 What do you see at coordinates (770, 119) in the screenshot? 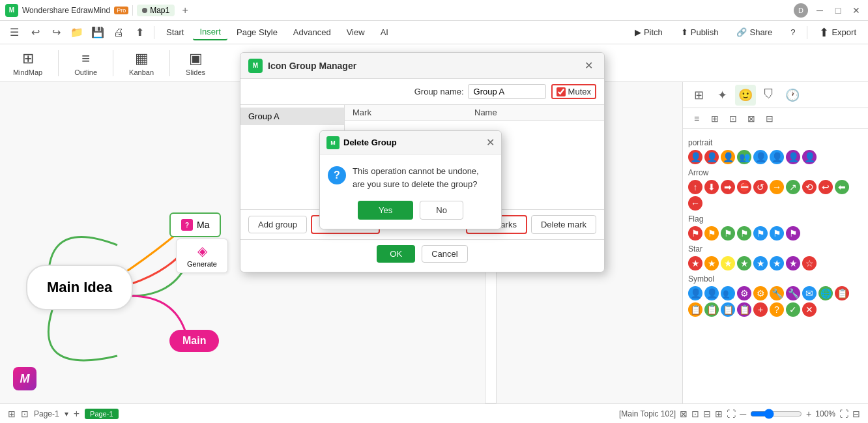
I see `settings-btn: ⊟` at bounding box center [770, 119].